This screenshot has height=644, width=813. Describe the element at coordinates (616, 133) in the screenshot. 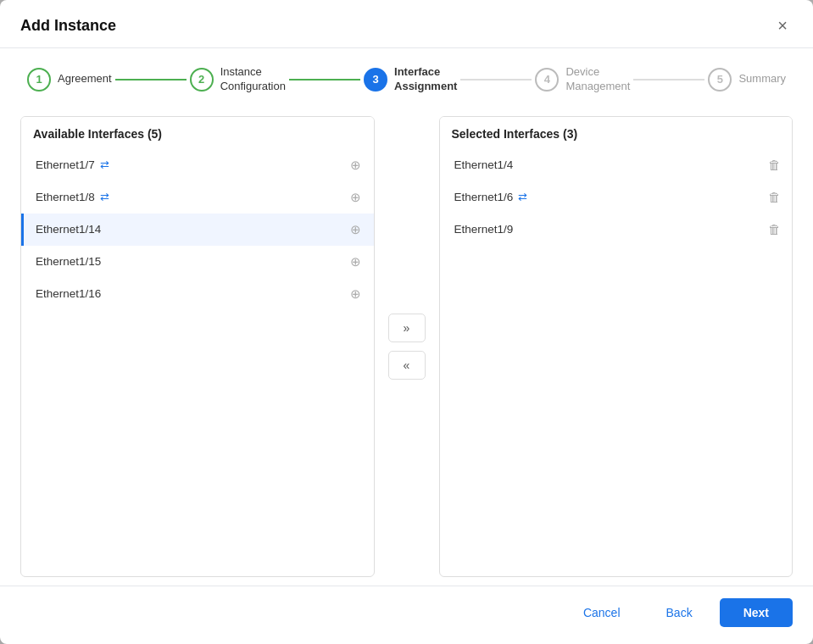

I see `selected-interfaces-header: Selected Interfaces (3)` at that location.